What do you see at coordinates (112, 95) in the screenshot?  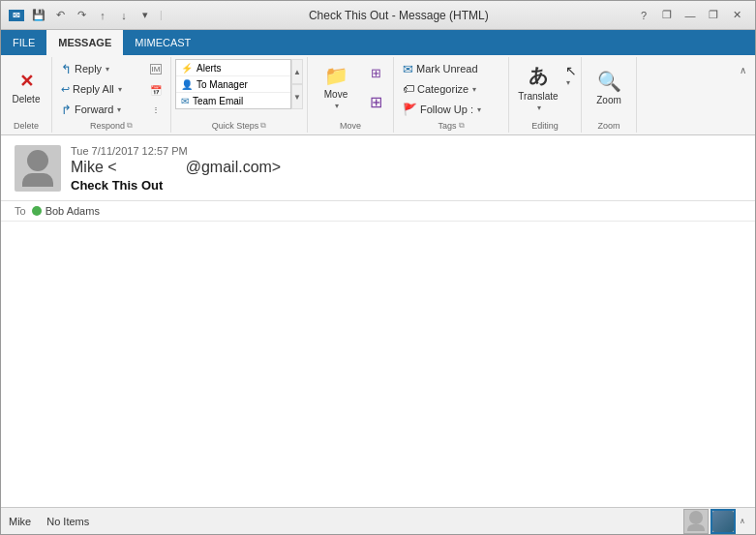 I see `ribbon-group-respond: Reply ▾ Reply All ▾ Forward ▾` at bounding box center [112, 95].